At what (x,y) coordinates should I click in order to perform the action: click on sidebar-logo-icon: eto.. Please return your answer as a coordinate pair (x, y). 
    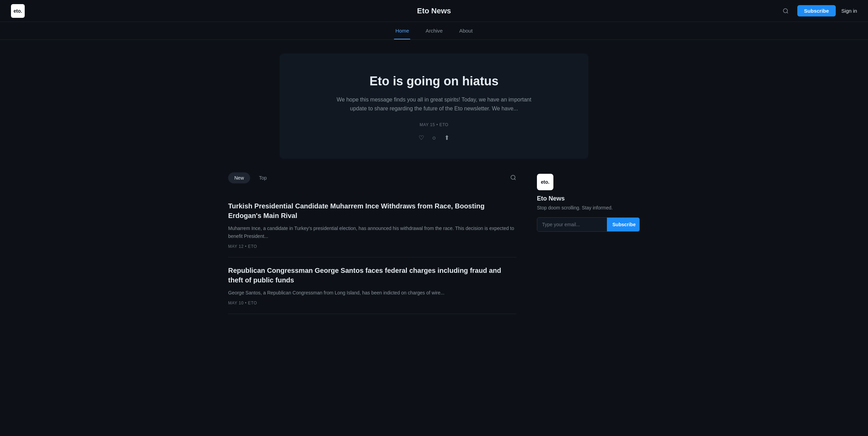
    Looking at the image, I should click on (545, 182).